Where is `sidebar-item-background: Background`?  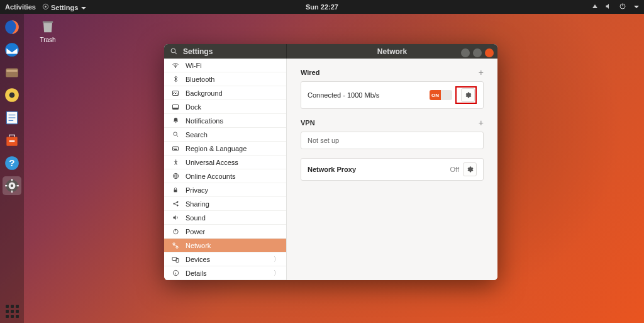
sidebar-item-background: Background is located at coordinates (225, 93).